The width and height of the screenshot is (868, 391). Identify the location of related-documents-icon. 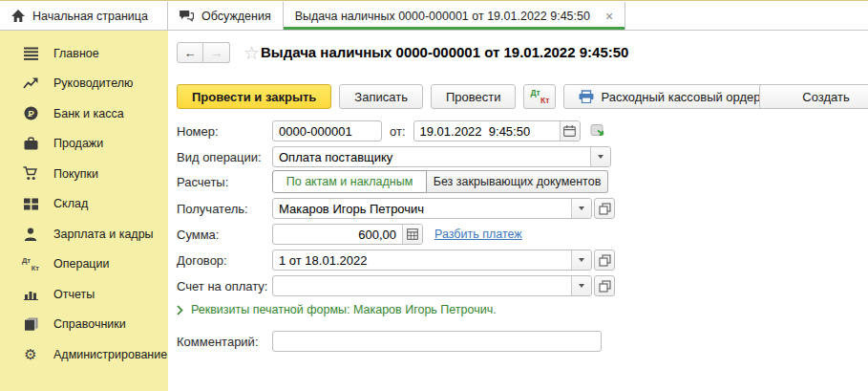
(600, 131).